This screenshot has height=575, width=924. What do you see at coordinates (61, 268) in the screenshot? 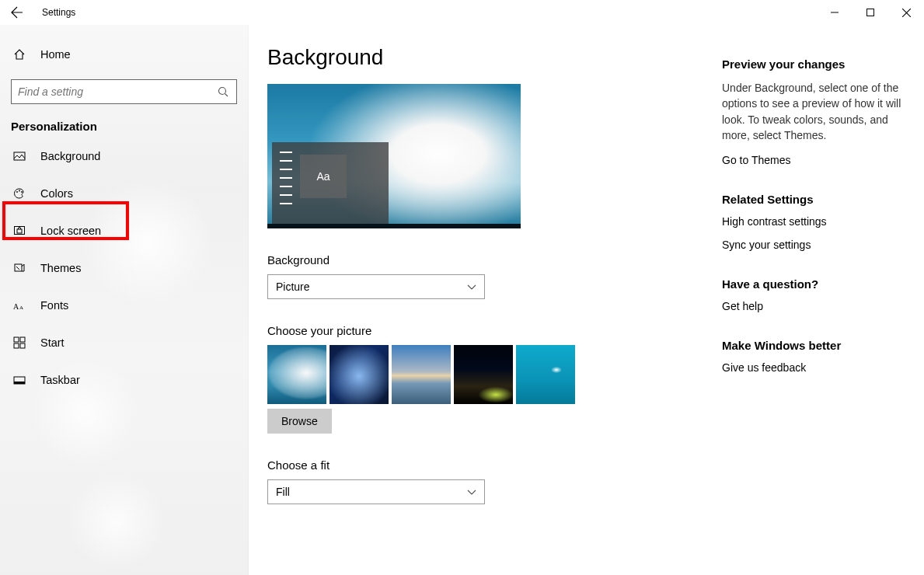
I see `sidebar-item-label: Themes` at bounding box center [61, 268].